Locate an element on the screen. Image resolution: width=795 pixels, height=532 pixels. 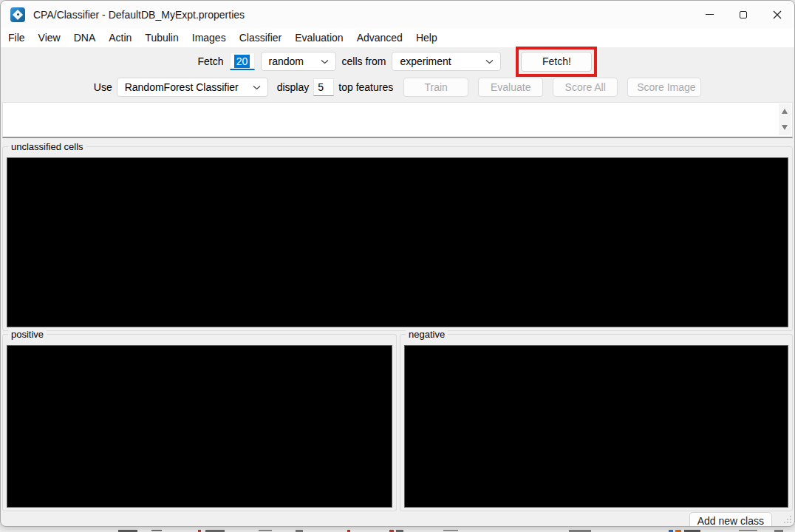
scroll-down-icon is located at coordinates (785, 127).